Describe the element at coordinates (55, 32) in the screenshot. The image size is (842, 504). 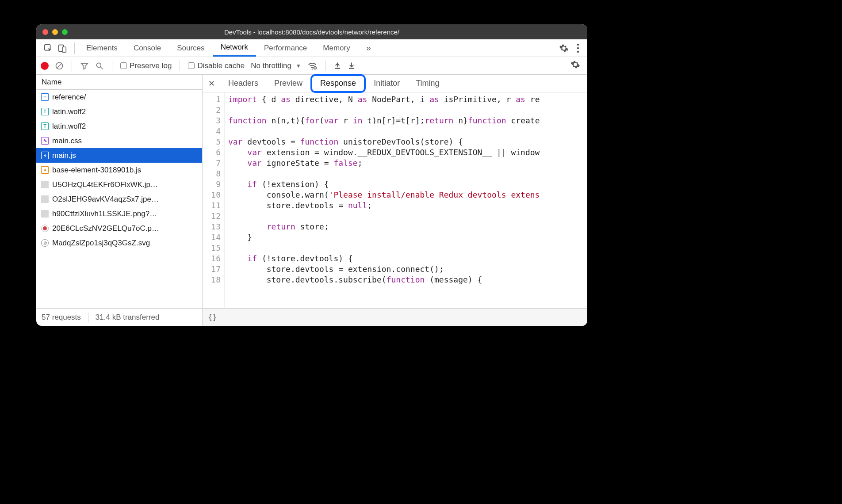
I see `minimize-window-button` at that location.